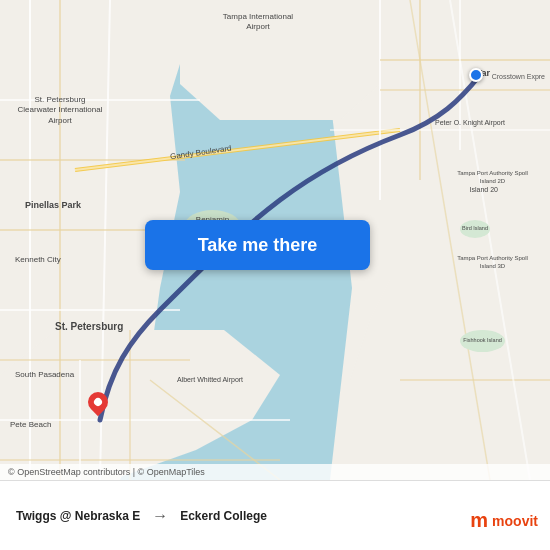  What do you see at coordinates (518, 76) in the screenshot?
I see `crosstown-label: Crosstown Expre` at bounding box center [518, 76].